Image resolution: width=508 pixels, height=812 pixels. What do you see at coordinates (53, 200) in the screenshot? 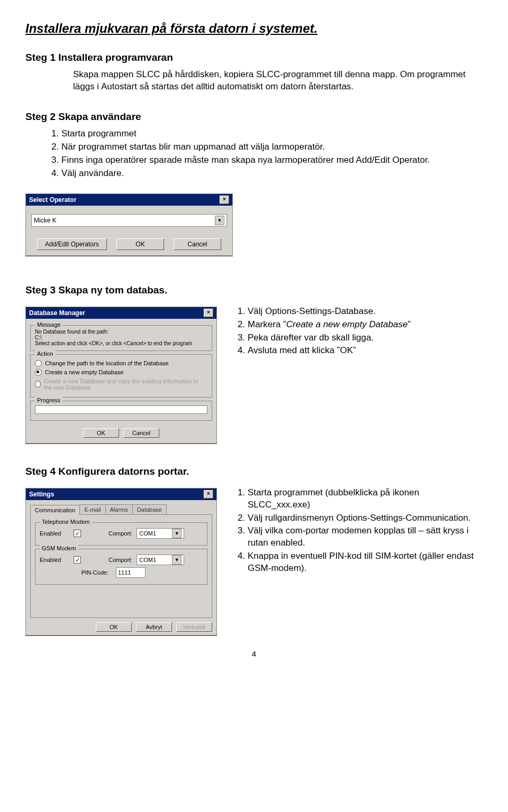
I see `dialog-title: Select Operator` at bounding box center [53, 200].